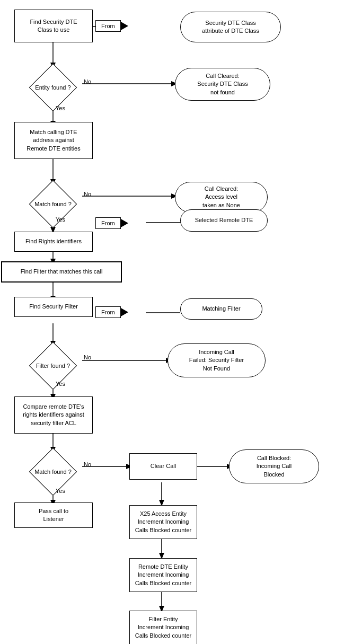  Describe the element at coordinates (274, 466) in the screenshot. I see `call-blocked-box: Call Blocked: Incoming Call Blocked` at that location.